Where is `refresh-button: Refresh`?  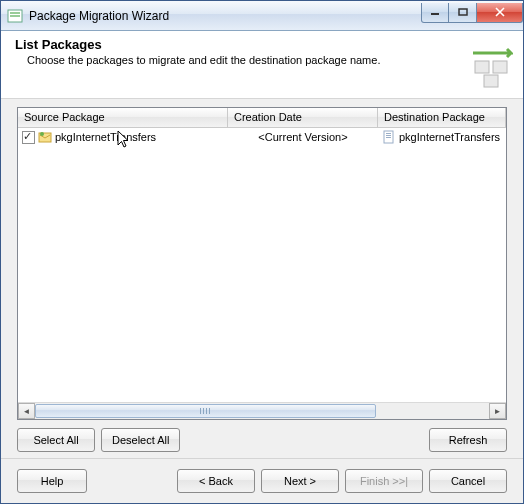
refresh-button: Refresh is located at coordinates (468, 440).